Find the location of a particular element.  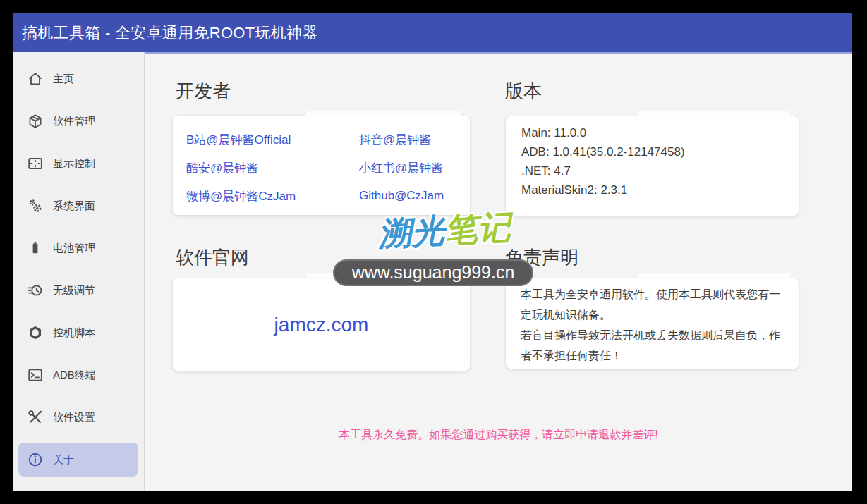

version-adb: ADB: 1.0.41(35.0.2-12147458) is located at coordinates (660, 152).